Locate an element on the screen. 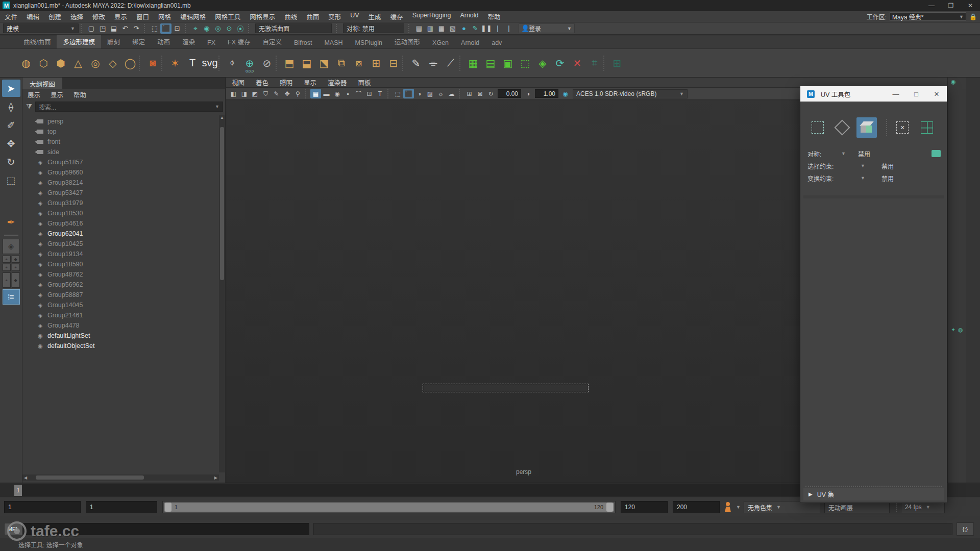 This screenshot has width=980, height=551. uv-maximize-button: □ is located at coordinates (916, 94).